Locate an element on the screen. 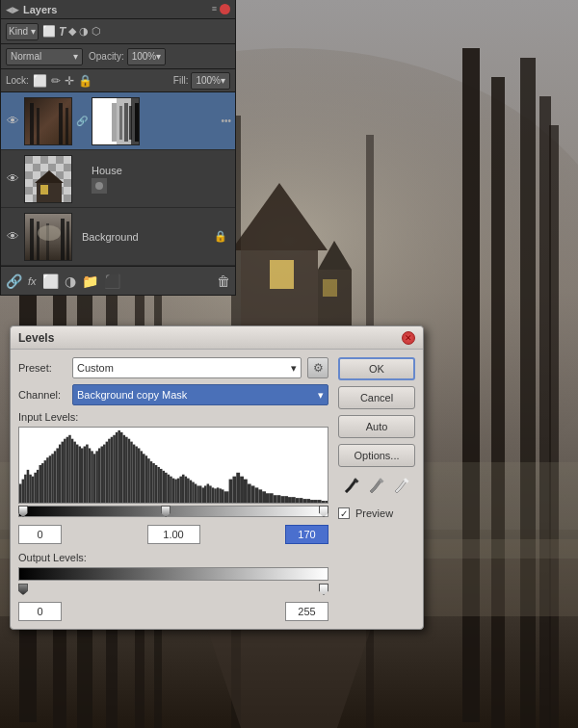  panel-collapse-arrows: ◀▶ is located at coordinates (13, 10).